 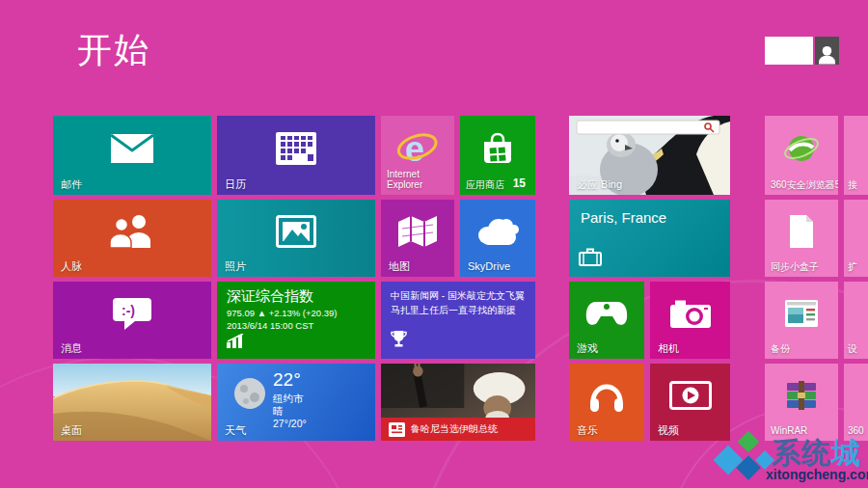 I want to click on watermark-domain: xitongcheng.com, so click(x=817, y=474).